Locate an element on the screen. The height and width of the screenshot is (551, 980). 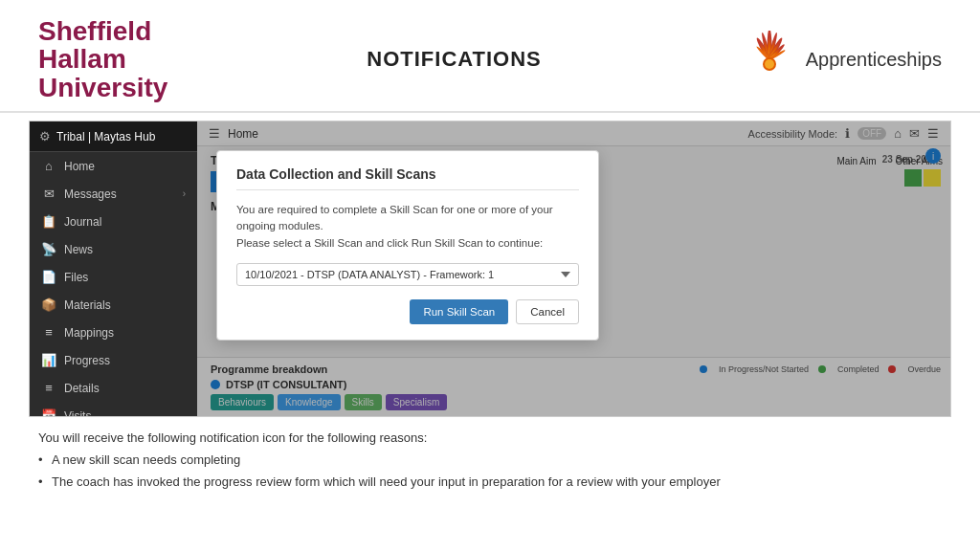
sidebar-item-details: ≡ Details is located at coordinates (113, 388).